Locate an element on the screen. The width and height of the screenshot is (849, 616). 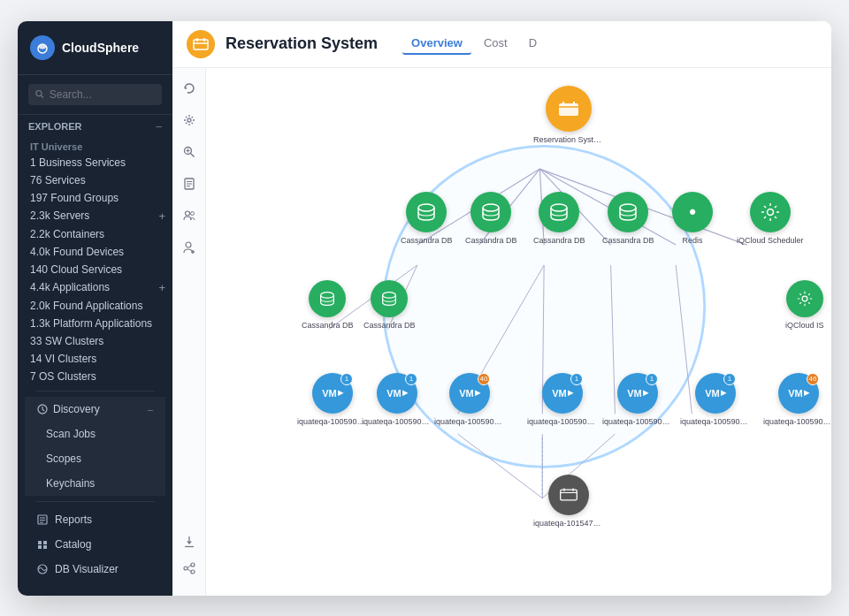
sidebar-item-servers: 2.3k Servers+ is located at coordinates (96, 216).